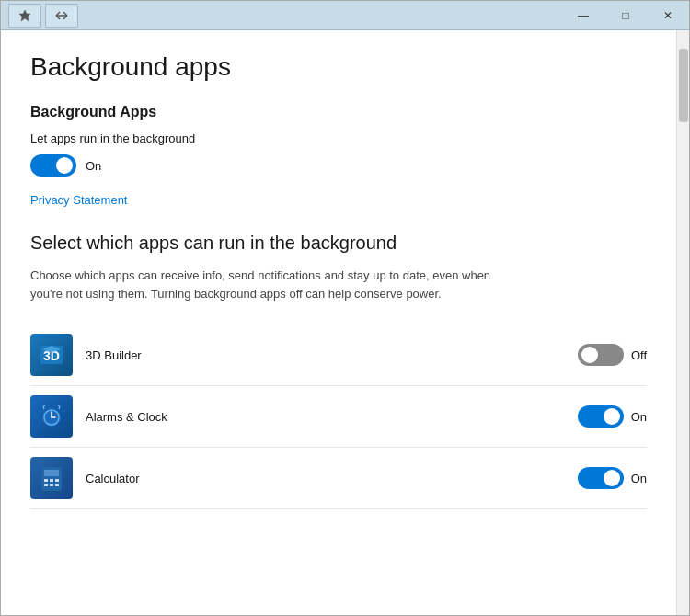  What do you see at coordinates (52, 355) in the screenshot?
I see `3d-builder-svg: 3D` at bounding box center [52, 355].